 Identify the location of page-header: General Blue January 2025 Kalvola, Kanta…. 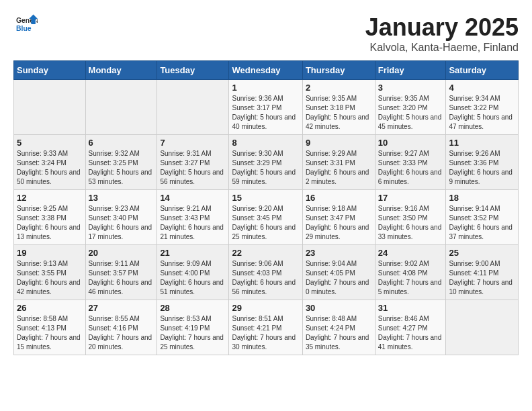
(266, 34).